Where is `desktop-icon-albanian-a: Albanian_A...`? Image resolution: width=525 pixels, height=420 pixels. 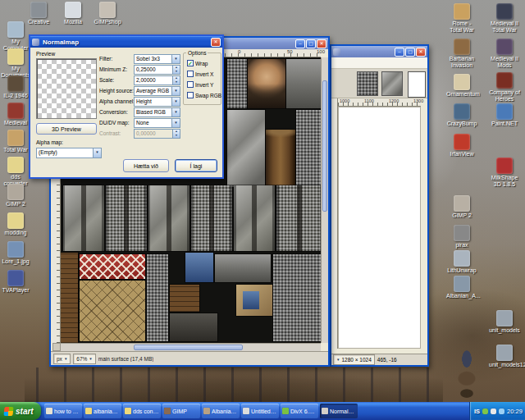 desktop-icon-albanian-a: Albanian_A... is located at coordinates (462, 287).